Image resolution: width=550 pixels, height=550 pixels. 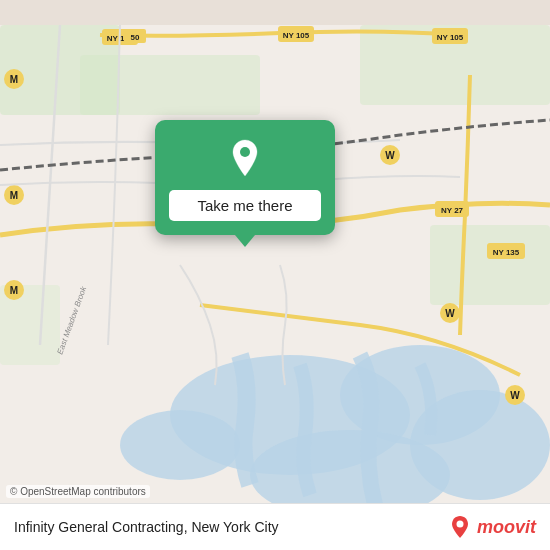 I want to click on osm-credit: © OpenStreetMap contributors, so click(x=78, y=492).